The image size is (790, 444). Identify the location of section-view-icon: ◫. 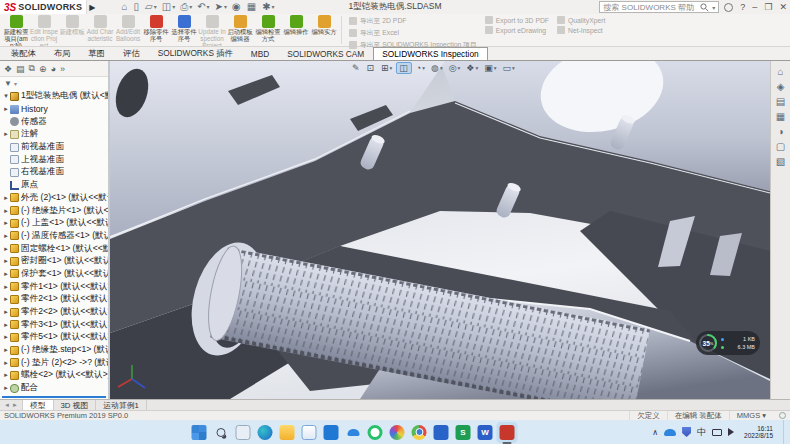
(404, 68).